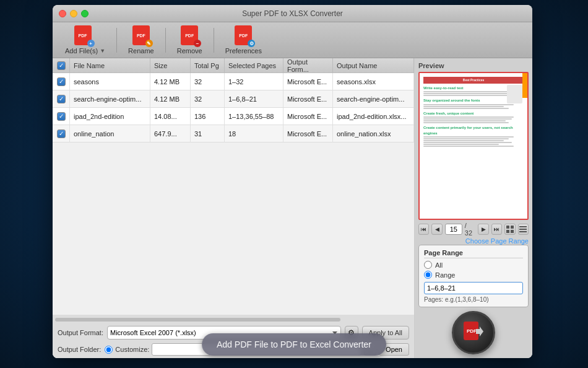 The width and height of the screenshot is (588, 368). Describe the element at coordinates (83, 35) in the screenshot. I see `add-files-pdf-icon: +` at that location.